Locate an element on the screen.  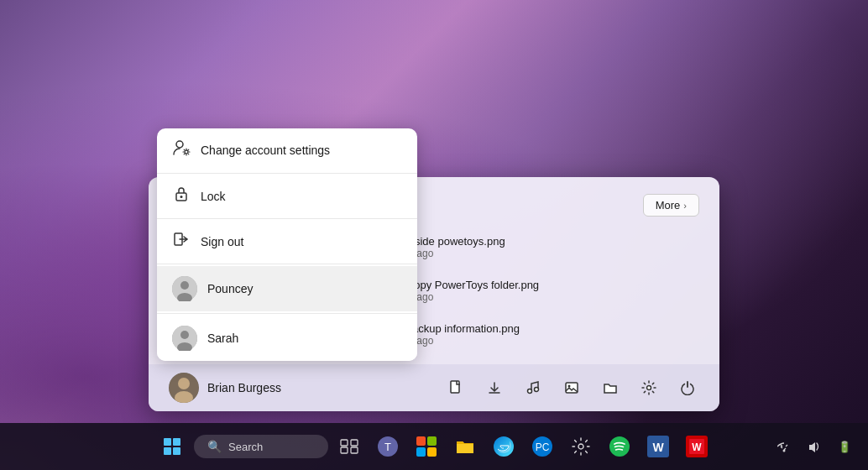
file-explorer-button is located at coordinates (465, 446).